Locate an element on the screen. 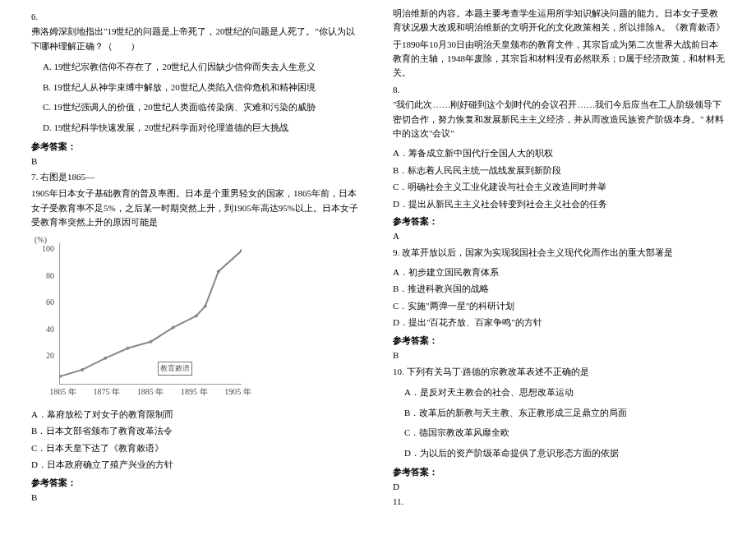  q8-number: 8. is located at coordinates (559, 90).